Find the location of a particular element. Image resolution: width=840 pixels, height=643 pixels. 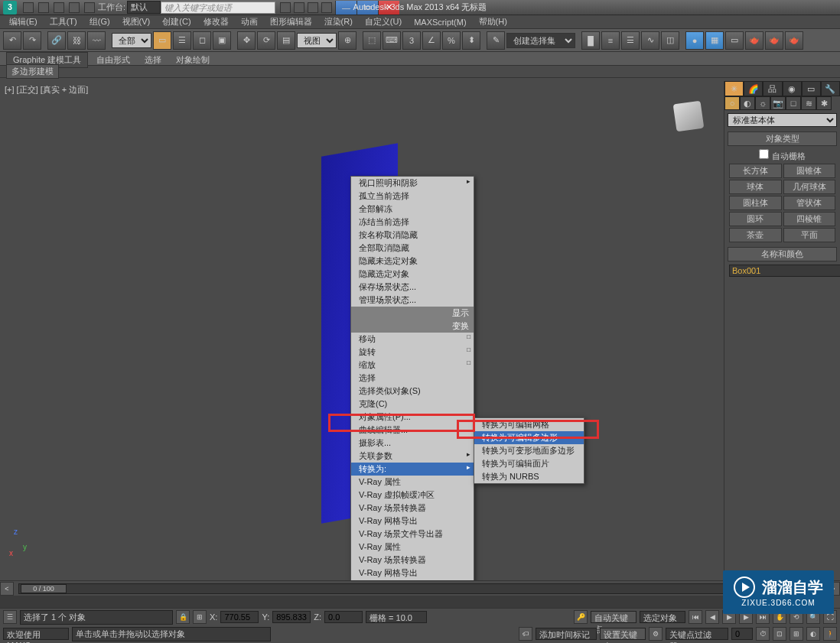

x-coord-input is located at coordinates (239, 617).